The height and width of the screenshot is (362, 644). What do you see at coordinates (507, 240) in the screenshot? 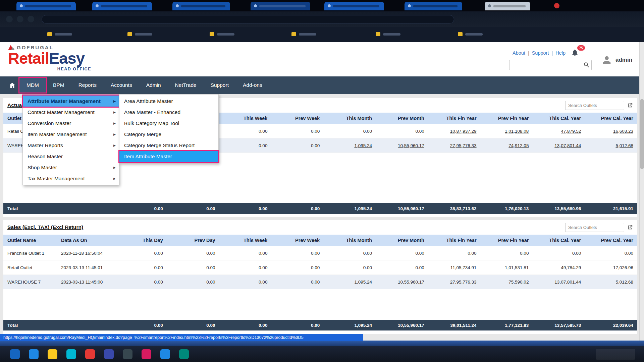
I see `column-header: Prev Fin Year` at bounding box center [507, 240].